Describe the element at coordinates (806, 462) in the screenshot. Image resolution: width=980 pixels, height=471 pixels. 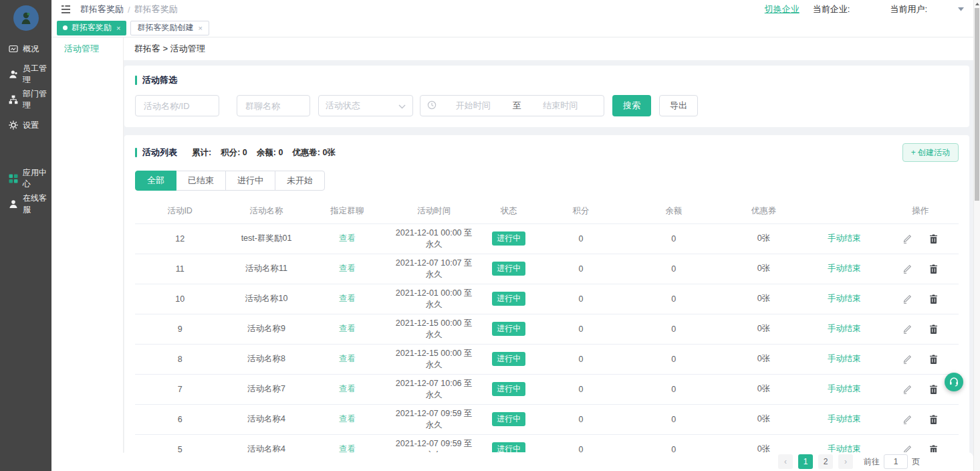
I see `page-button-1: 1` at that location.